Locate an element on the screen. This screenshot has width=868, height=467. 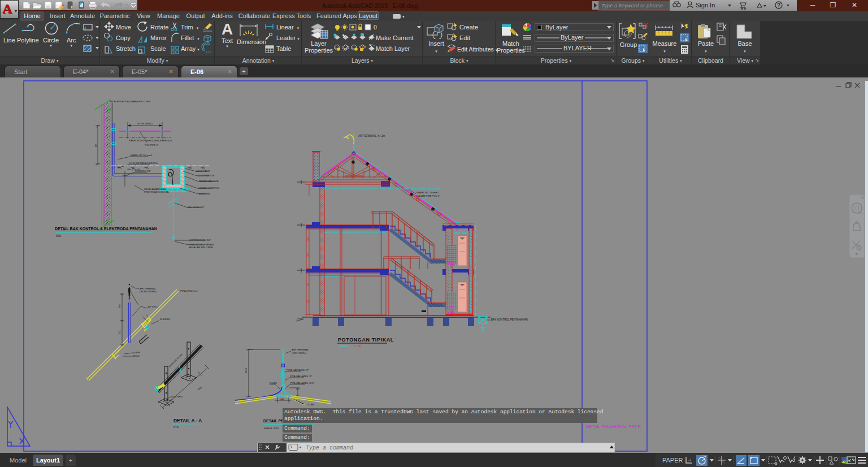
svg-text: 750 is located at coordinates (120, 332).